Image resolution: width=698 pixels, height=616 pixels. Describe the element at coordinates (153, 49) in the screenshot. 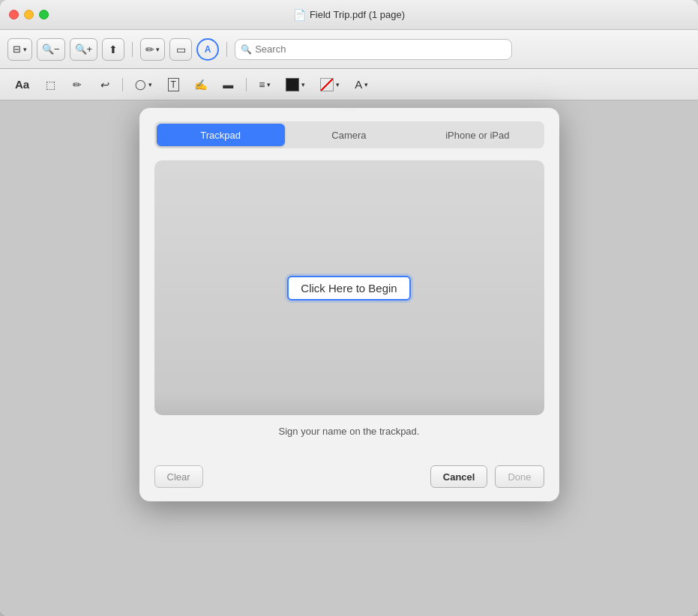

I see `pen-tool-button: ✏ ▾` at that location.